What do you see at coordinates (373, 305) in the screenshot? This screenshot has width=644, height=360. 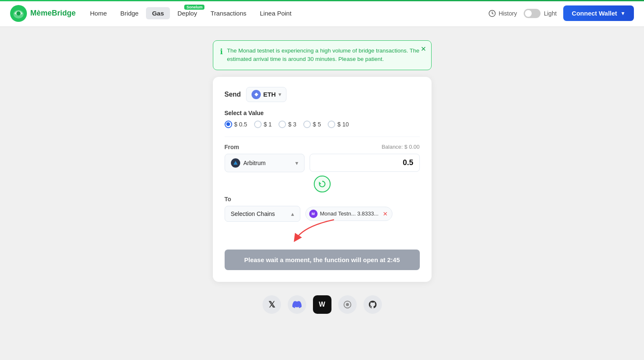 I see `github-icon` at bounding box center [373, 305].